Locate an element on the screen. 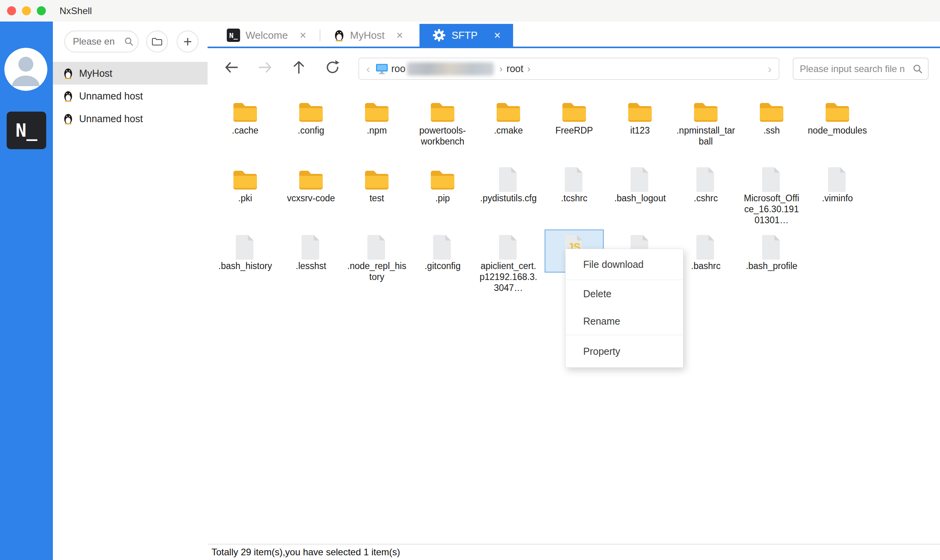 The image size is (940, 560). file-name: node_modules is located at coordinates (837, 130).